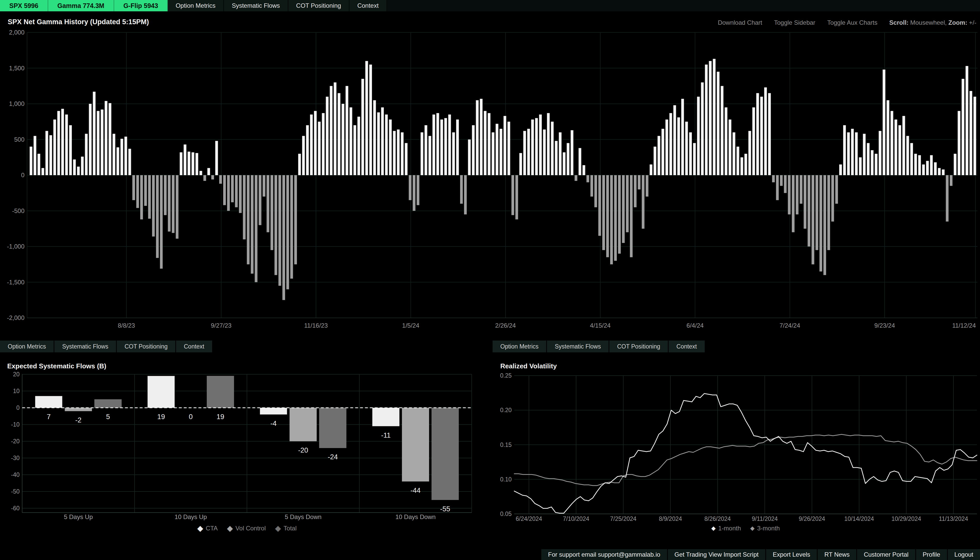  I want to click on svg-text: 6/4/24, so click(695, 325).